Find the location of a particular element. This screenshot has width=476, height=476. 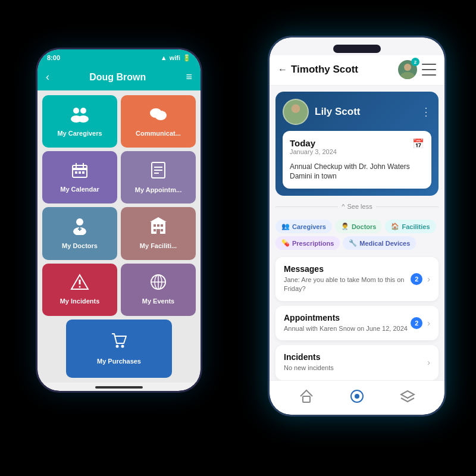

profile-avatar is located at coordinates (296, 112).